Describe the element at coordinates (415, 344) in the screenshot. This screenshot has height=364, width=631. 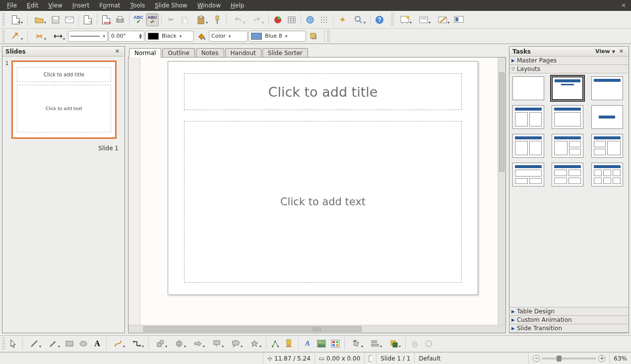
I see `extrusion-tool` at that location.